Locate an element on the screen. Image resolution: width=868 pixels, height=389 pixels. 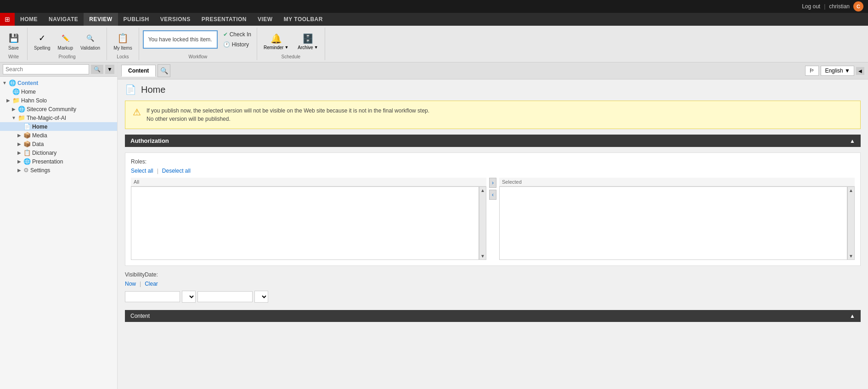
spelling-button: ✓ Spelling is located at coordinates (42, 41).